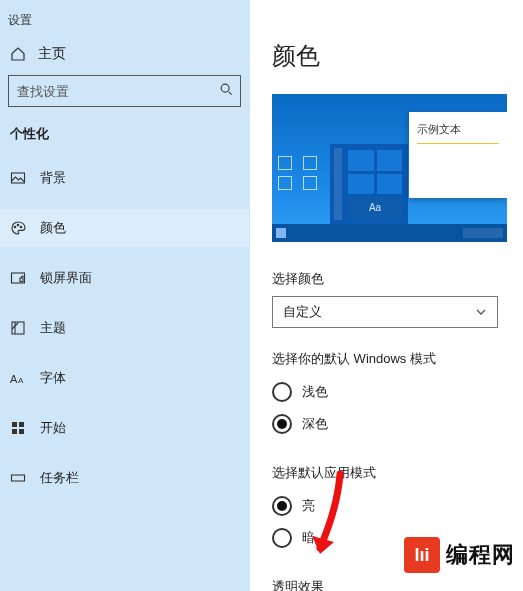 Image resolution: width=523 pixels, height=591 pixels. I want to click on search-input, so click(124, 91).